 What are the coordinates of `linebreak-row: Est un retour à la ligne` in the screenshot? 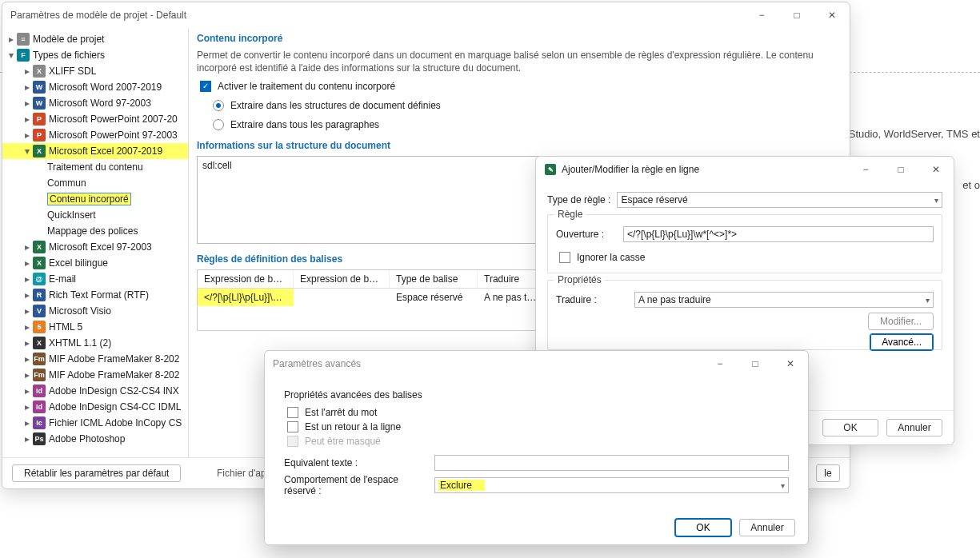 It's located at (536, 427).